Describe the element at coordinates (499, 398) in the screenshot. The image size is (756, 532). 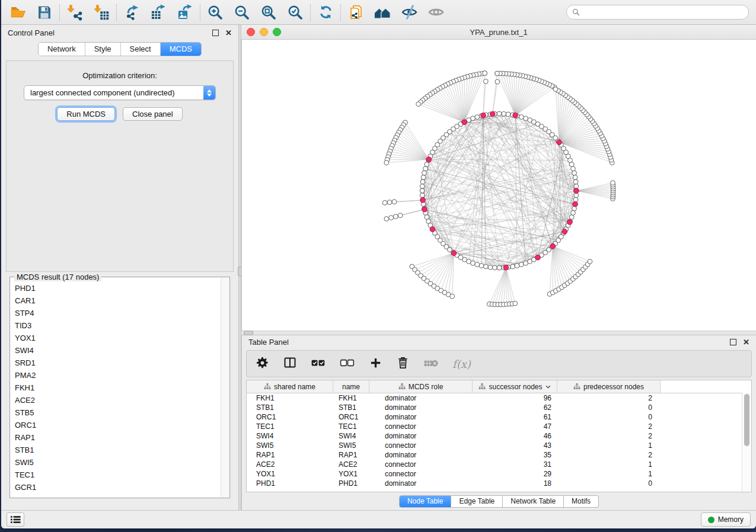
I see `table-row: FKH1FKH1dominator962` at that location.